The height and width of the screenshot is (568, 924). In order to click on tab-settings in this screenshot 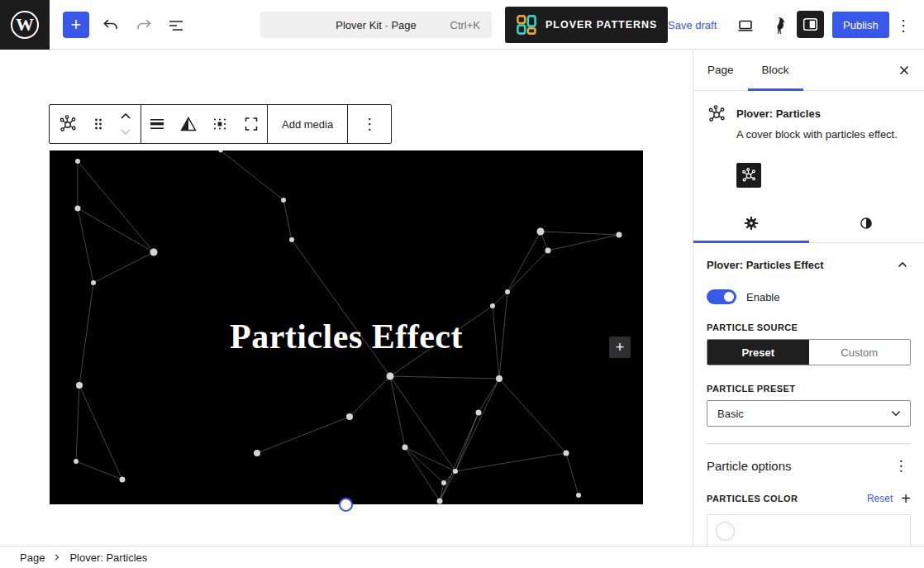, I will do `click(751, 223)`.